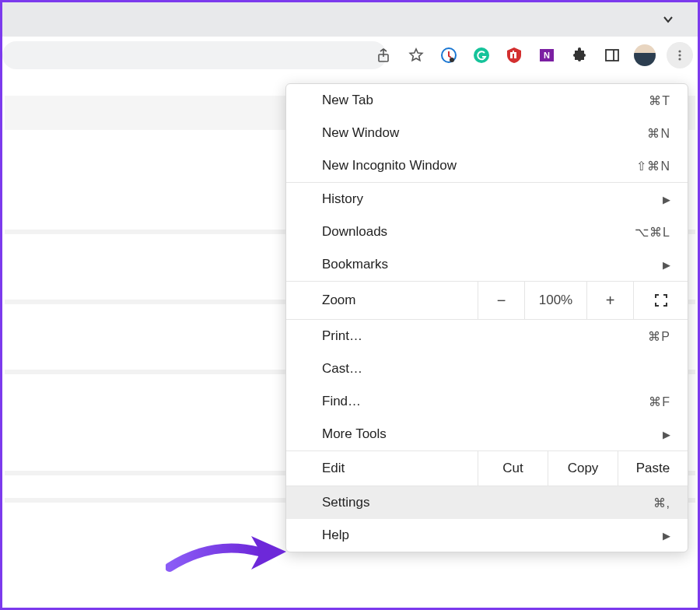 The image size is (700, 610). What do you see at coordinates (350, 19) in the screenshot?
I see `tab-strip` at bounding box center [350, 19].